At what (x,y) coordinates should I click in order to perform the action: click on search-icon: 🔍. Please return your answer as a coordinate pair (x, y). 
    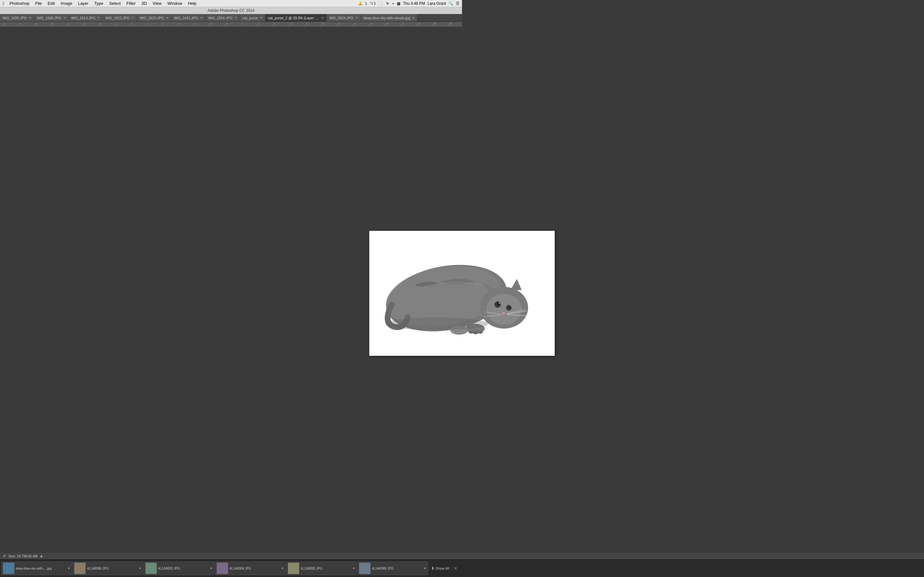
    Looking at the image, I should click on (451, 3).